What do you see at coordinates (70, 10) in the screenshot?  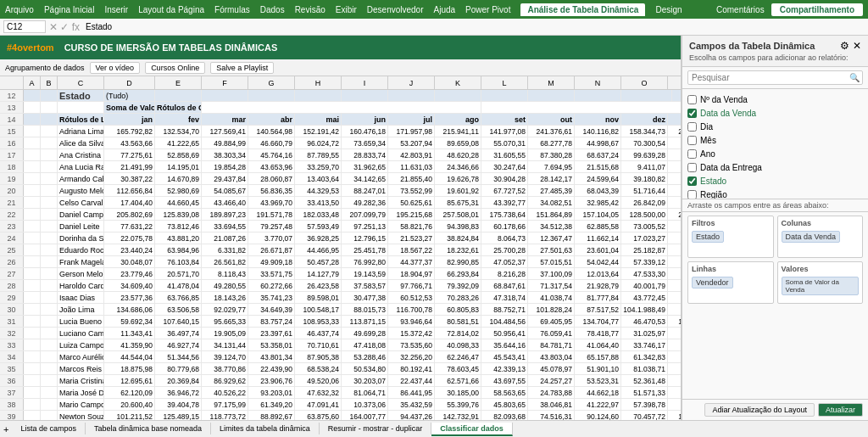 I see `menu-pagina-inicial: Página Inicial` at bounding box center [70, 10].